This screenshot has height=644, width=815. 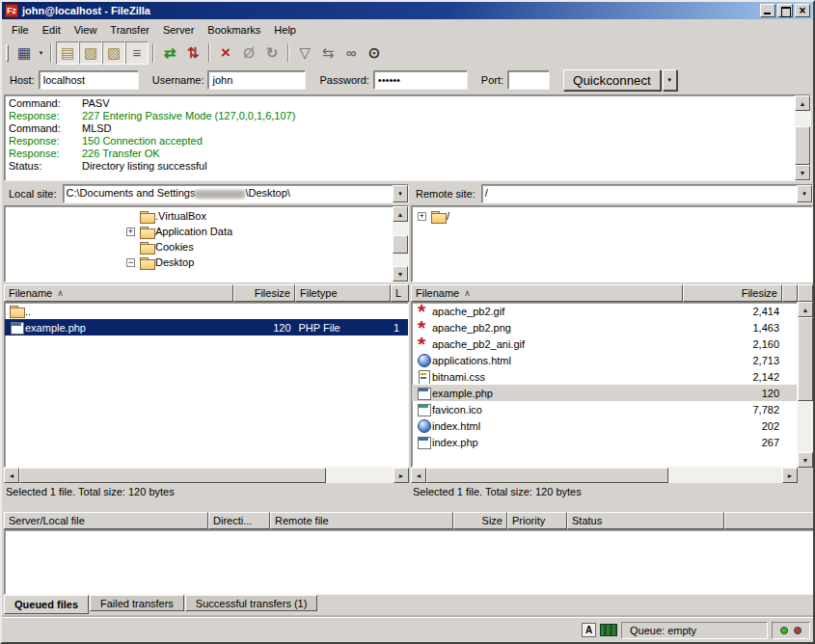 I want to click on speed-limits-icon, so click(x=609, y=631).